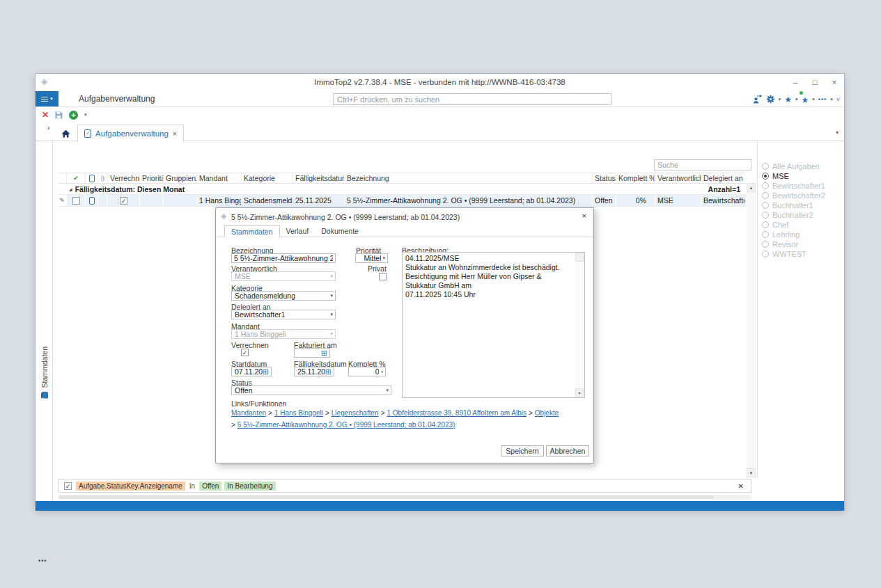 Image resolution: width=881 pixels, height=588 pixels. Describe the element at coordinates (457, 413) in the screenshot. I see `breadcrumb-link-liegenschaft: 1 Obfelderstrasse 39, 8910 Affoltern am …` at that location.